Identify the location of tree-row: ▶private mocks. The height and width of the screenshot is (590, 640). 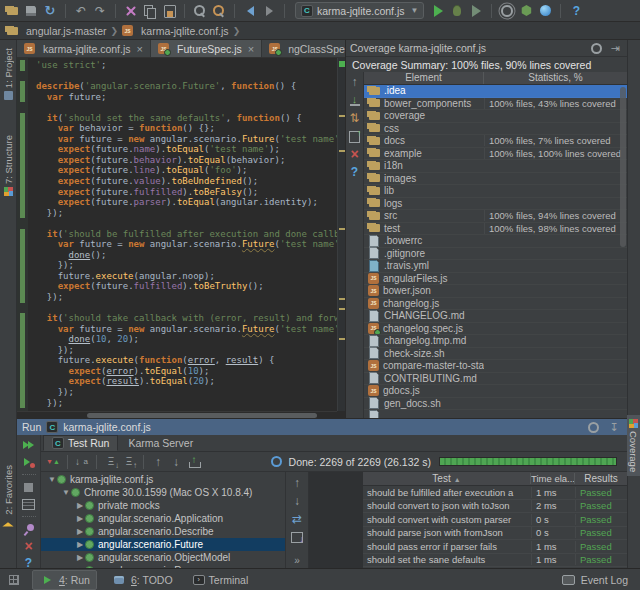
(163, 506).